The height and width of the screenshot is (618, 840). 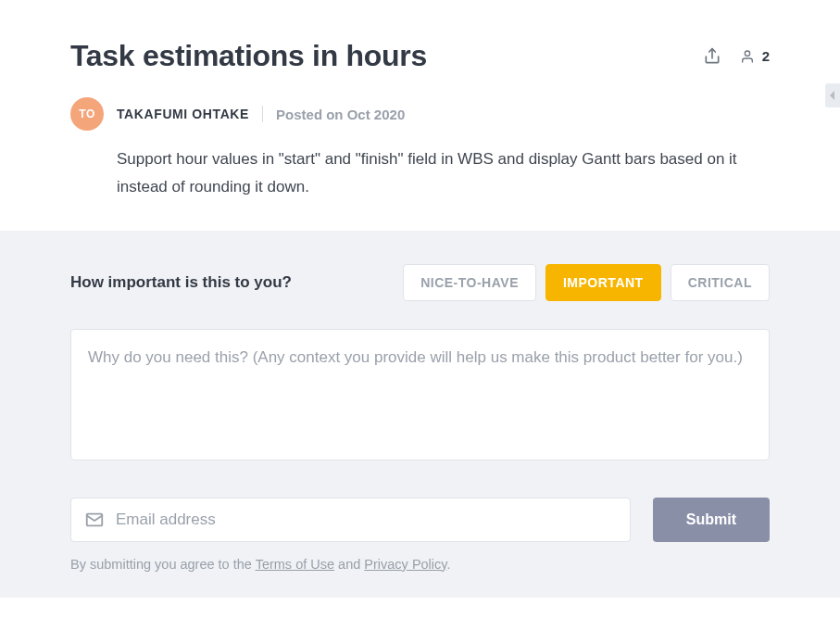 What do you see at coordinates (263, 114) in the screenshot?
I see `meta-divider` at bounding box center [263, 114].